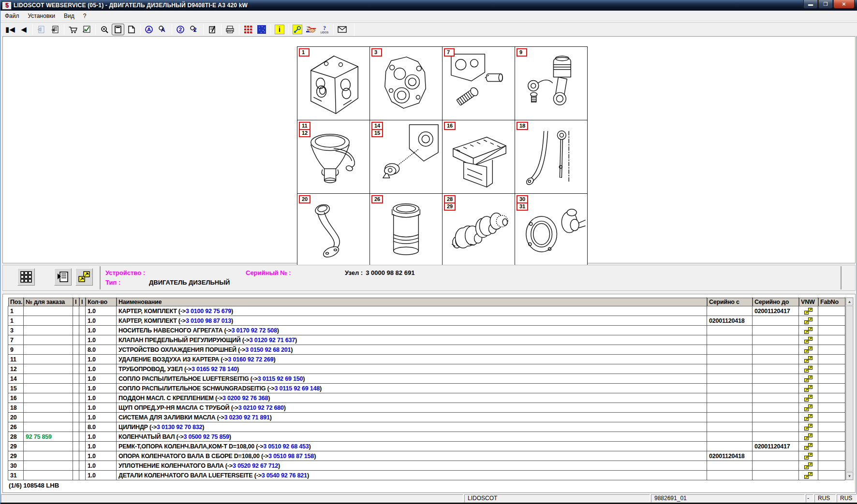 Image resolution: width=857 pixels, height=504 pixels. Describe the element at coordinates (551, 230) in the screenshot. I see `diagram-cell-30-31: 3031` at that location.